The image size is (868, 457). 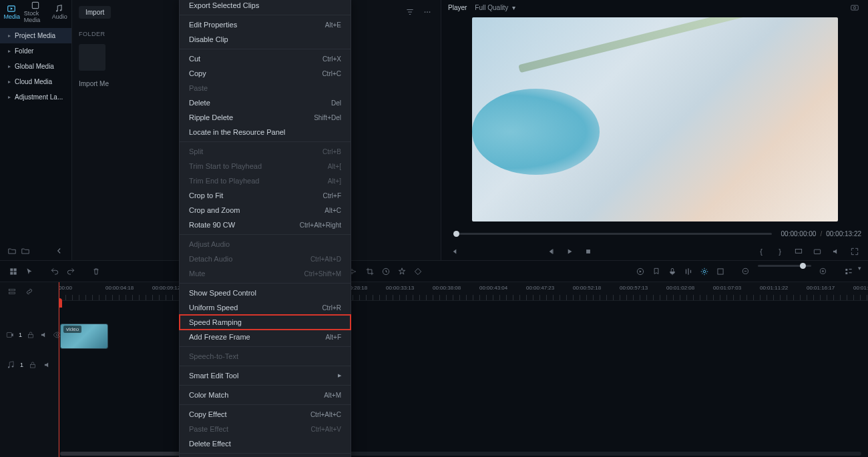 What do you see at coordinates (36, 81) in the screenshot?
I see `sidebar-item-cloud-media: ▸Cloud Media` at bounding box center [36, 81].